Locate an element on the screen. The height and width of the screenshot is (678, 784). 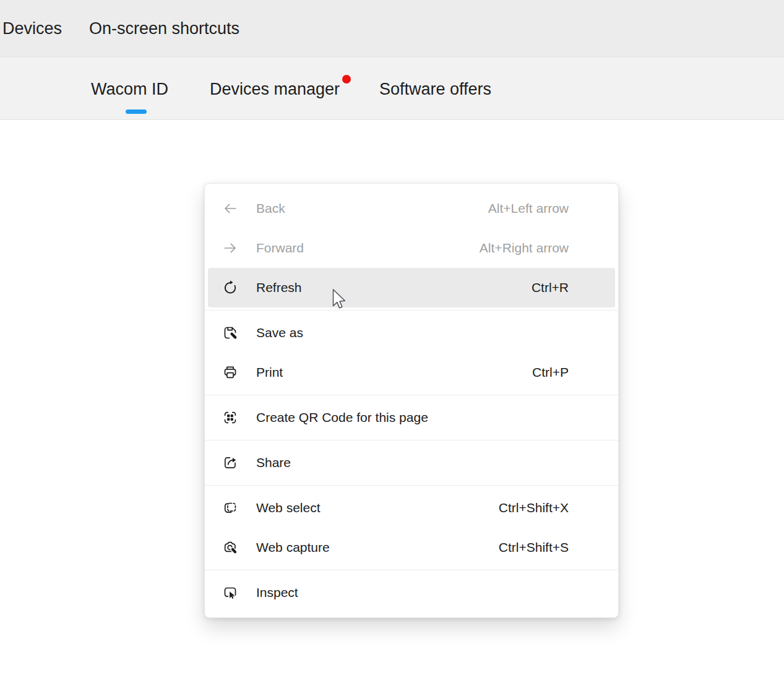
menu-item-shortcut: Ctrl+P is located at coordinates (551, 372).